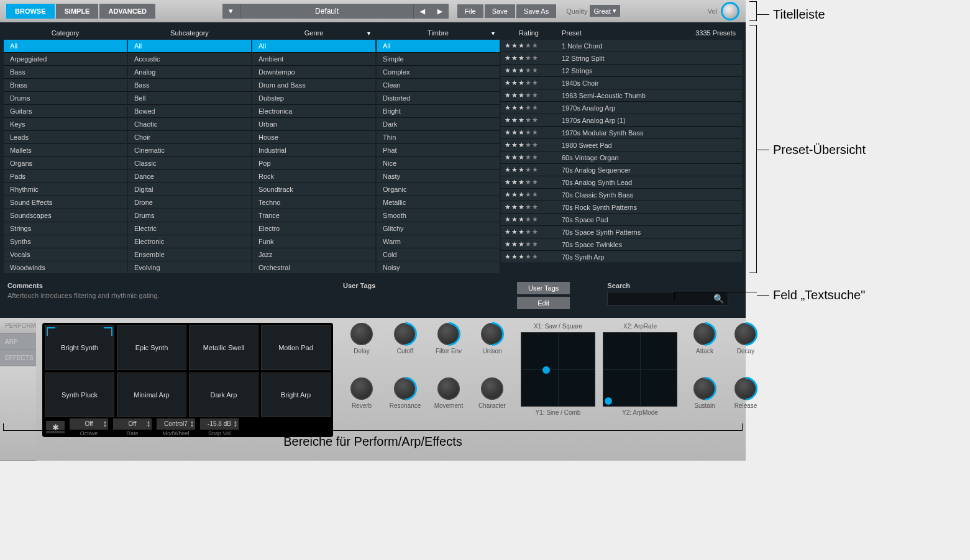 This screenshot has width=970, height=560. Describe the element at coordinates (65, 86) in the screenshot. I see `filter-item: Brass` at that location.